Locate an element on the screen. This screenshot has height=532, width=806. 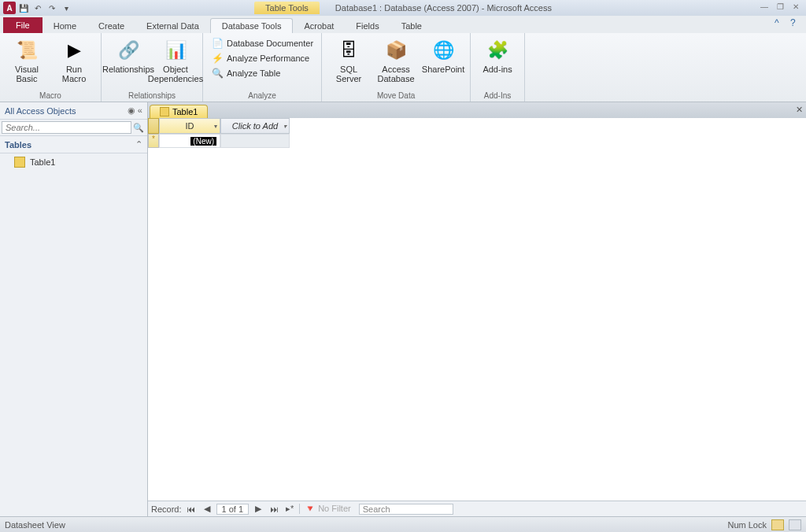
status-bar: Datasheet View Num Lock is located at coordinates (403, 524).